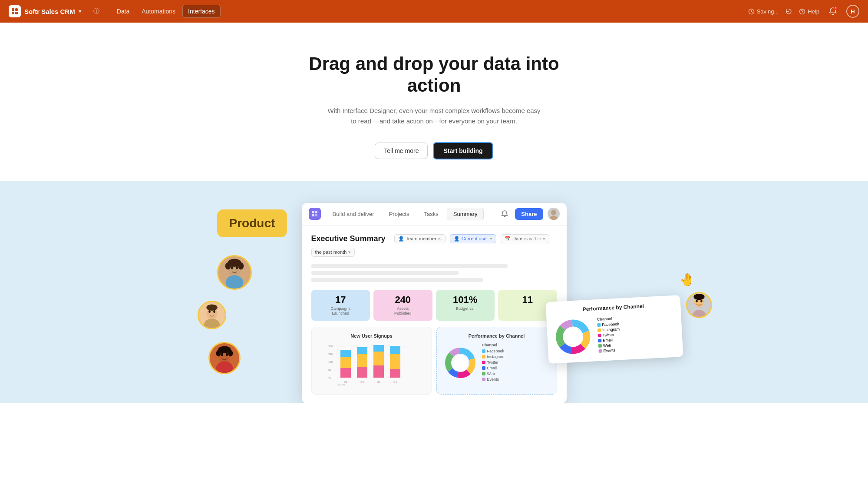 The width and height of the screenshot is (868, 488). I want to click on floating-person-avatar, so click(699, 305).